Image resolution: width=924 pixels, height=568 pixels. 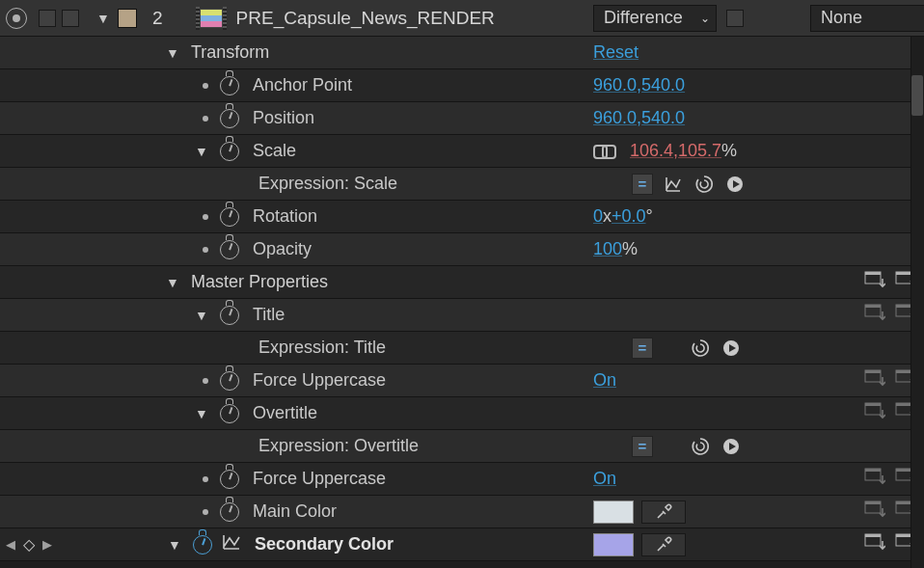 I want to click on expression-graph-icon, so click(x=673, y=184).